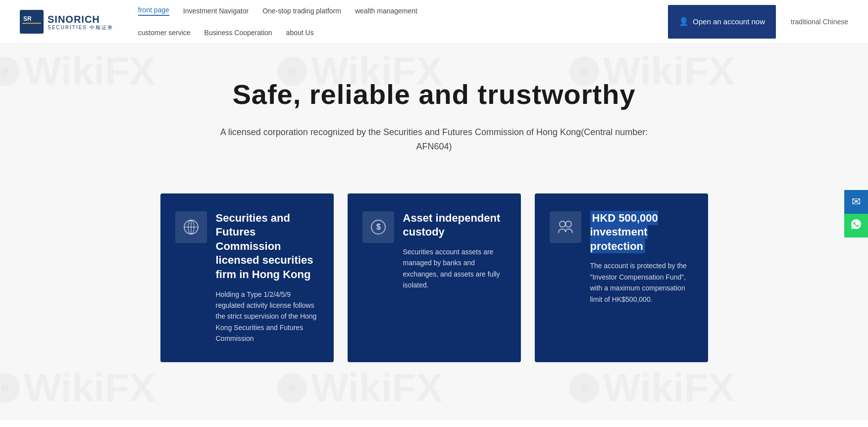 This screenshot has height=427, width=868. Describe the element at coordinates (642, 283) in the screenshot. I see `card-protection-desc: The account is protected by the "Investo…` at that location.